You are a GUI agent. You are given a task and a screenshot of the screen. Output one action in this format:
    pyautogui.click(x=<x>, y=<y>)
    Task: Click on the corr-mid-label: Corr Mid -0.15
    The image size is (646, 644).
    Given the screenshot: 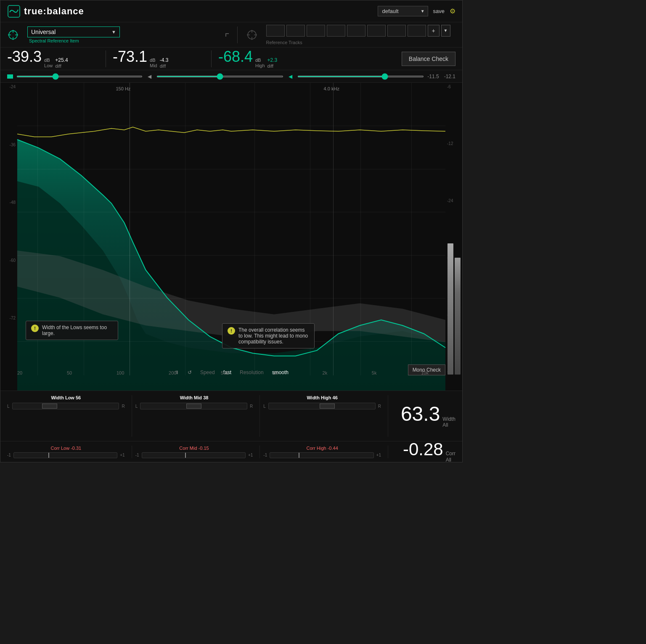 What is the action you would take?
    pyautogui.click(x=194, y=448)
    